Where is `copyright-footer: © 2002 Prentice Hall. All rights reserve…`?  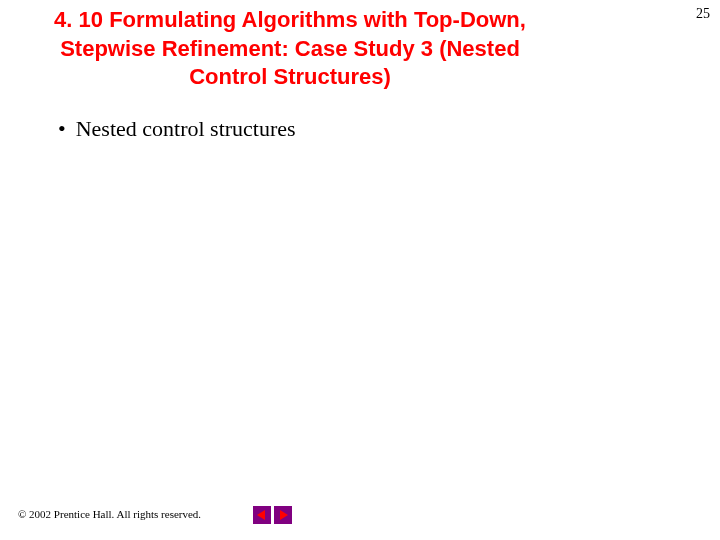 copyright-footer: © 2002 Prentice Hall. All rights reserve… is located at coordinates (110, 514).